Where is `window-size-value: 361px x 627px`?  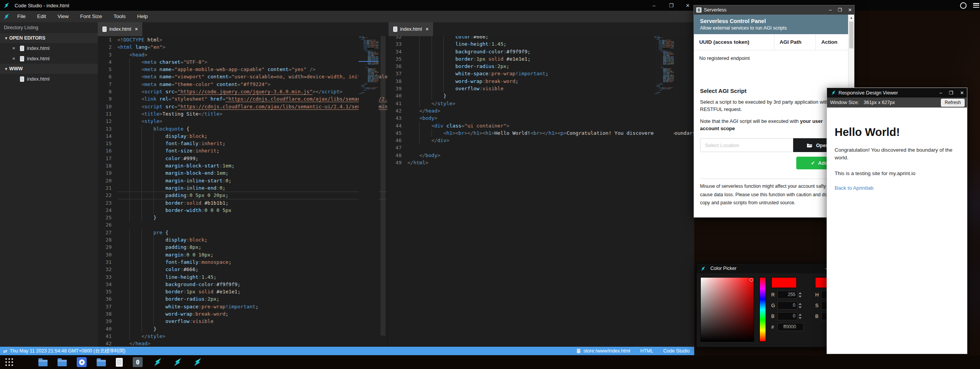
window-size-value: 361px x 627px is located at coordinates (879, 103).